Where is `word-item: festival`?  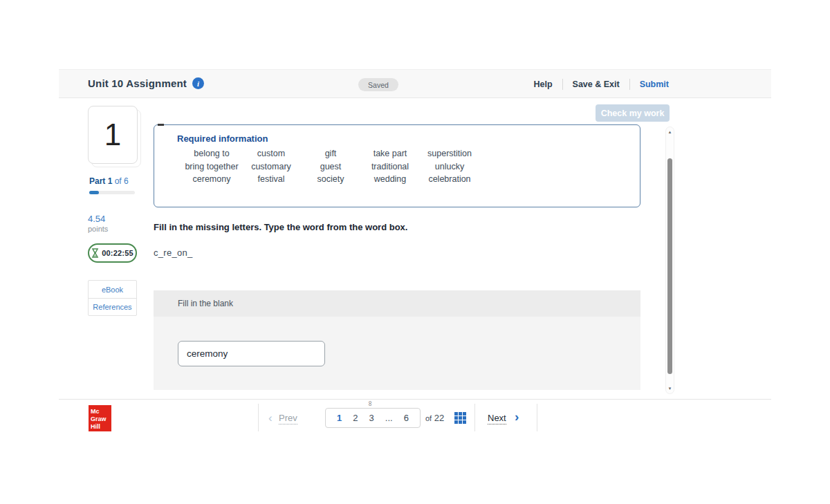 word-item: festival is located at coordinates (271, 180).